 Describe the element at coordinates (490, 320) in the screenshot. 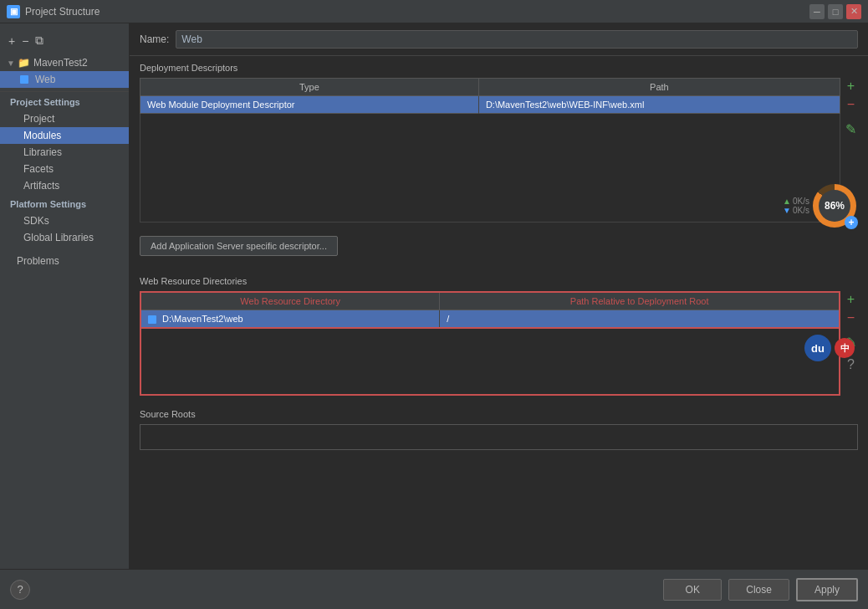

I see `table-row: D:\MavenTest2\web /` at that location.